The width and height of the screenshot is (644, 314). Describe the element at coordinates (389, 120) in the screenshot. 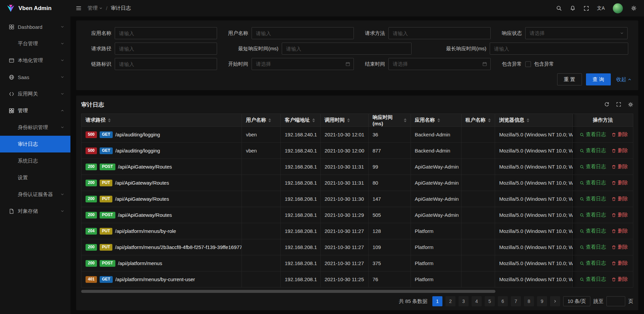

I see `column-header-response-time: 响应时间(ms)` at that location.